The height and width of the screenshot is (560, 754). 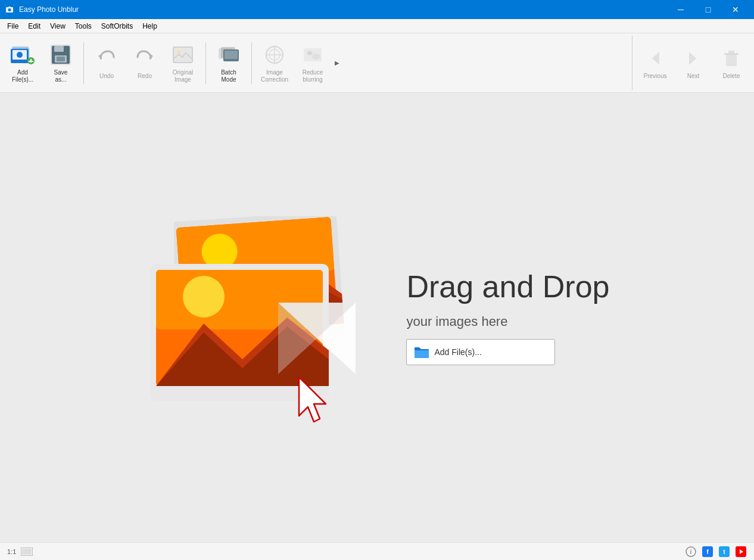 I want to click on add-files-button: AddFile(s)..., so click(x=23, y=63).